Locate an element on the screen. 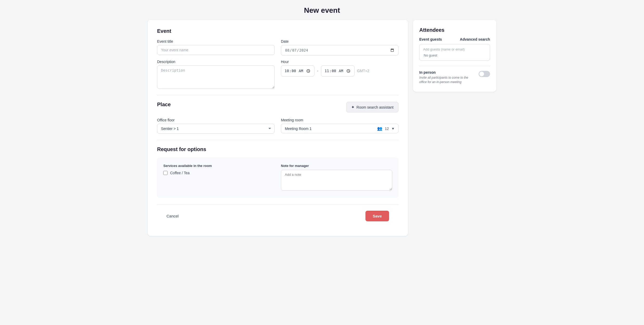 The width and height of the screenshot is (644, 325). in-person-desc: Invite all participants to come to the o… is located at coordinates (447, 80).